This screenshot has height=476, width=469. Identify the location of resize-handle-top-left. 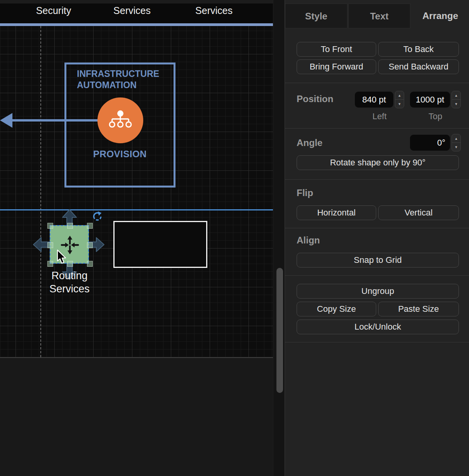
(50, 226).